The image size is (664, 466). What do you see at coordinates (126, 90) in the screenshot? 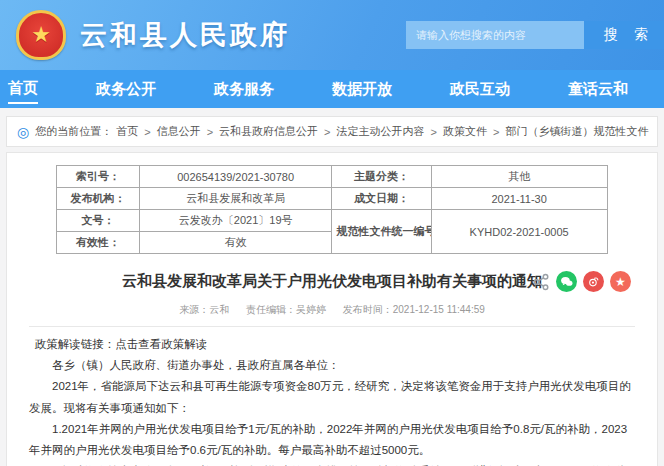
I see `nav-item-gov-disclosure: 政务公开` at bounding box center [126, 90].